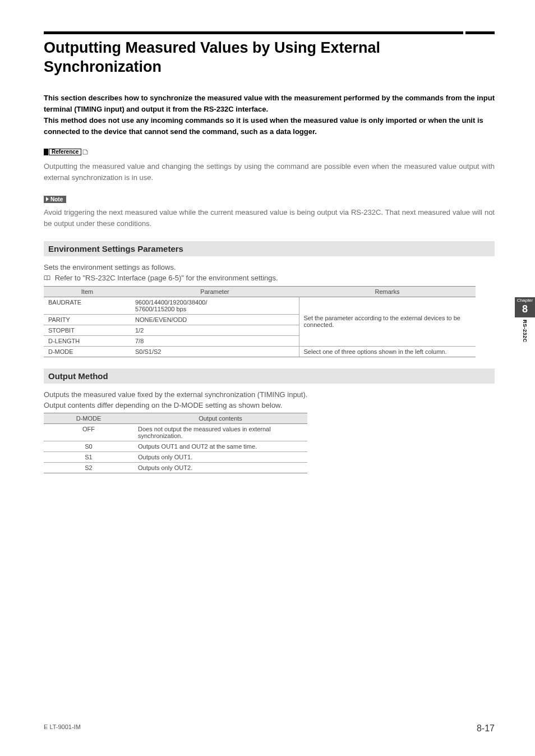 Image resolution: width=535 pixels, height=756 pixels. Describe the element at coordinates (260, 305) in the screenshot. I see `table-row: BAUDRATE 9600/14400/19200/38400/ 57600/1…` at that location.